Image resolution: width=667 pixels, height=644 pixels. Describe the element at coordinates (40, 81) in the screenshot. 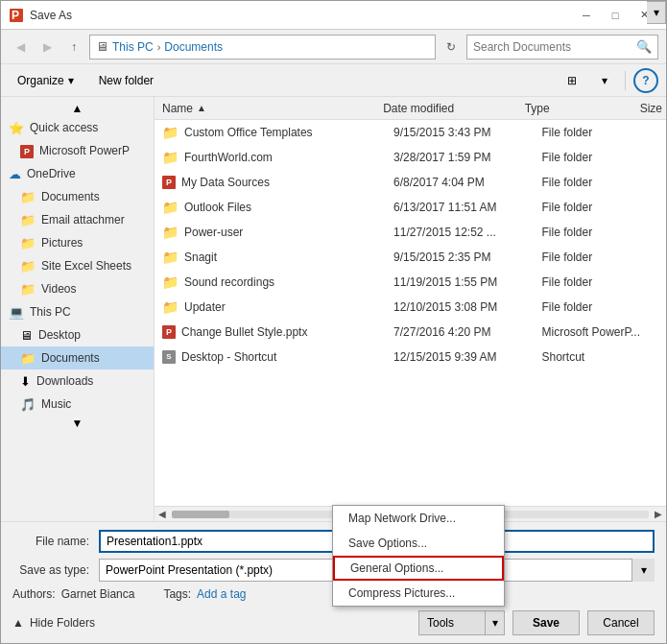

I see `organize-label: Organize` at that location.